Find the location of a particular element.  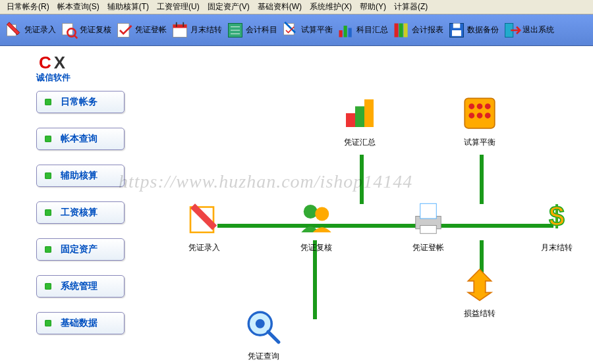

sidebar-ledger: 帐本查询 is located at coordinates (80, 139).